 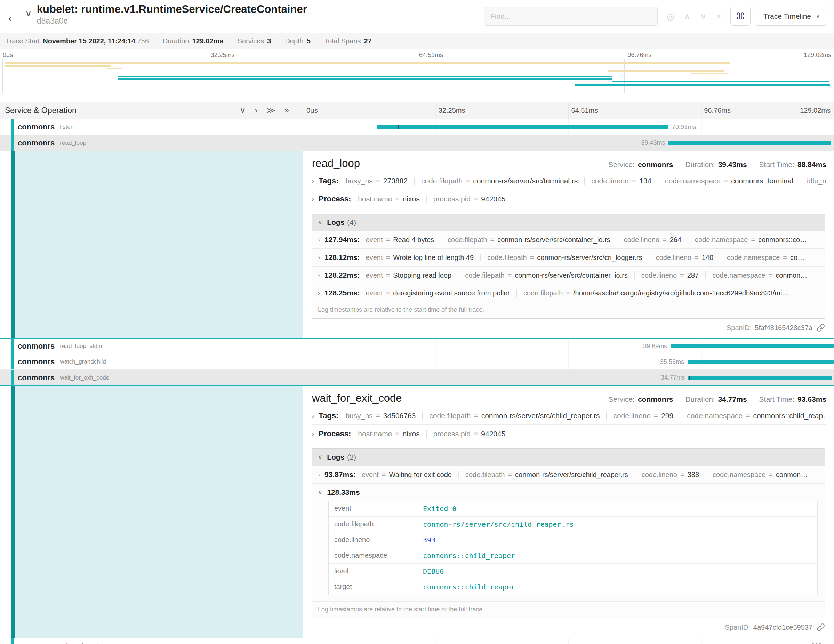 I want to click on log-entry-expanded-header: ∨ 128.33ms, so click(x=568, y=492).